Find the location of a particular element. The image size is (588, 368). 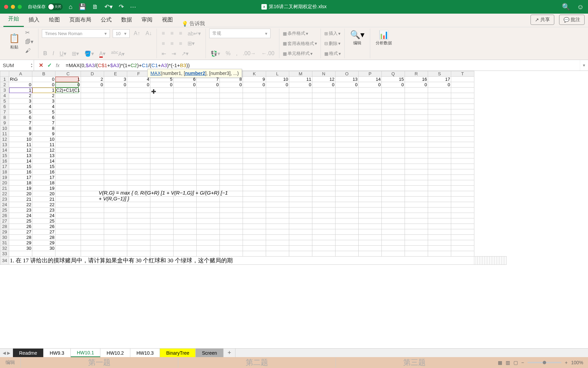

italic-button: I is located at coordinates (53, 53).